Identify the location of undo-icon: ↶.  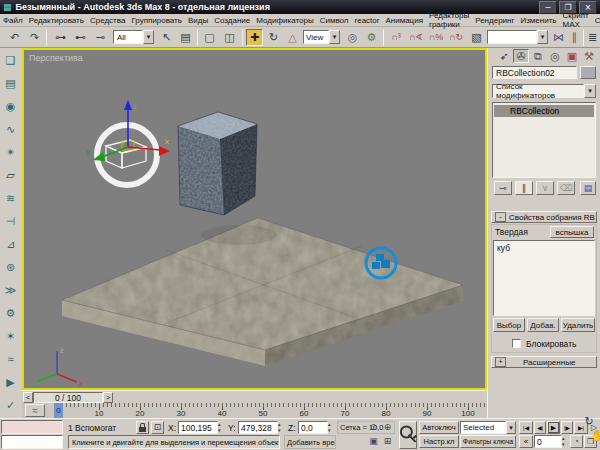
(14, 38).